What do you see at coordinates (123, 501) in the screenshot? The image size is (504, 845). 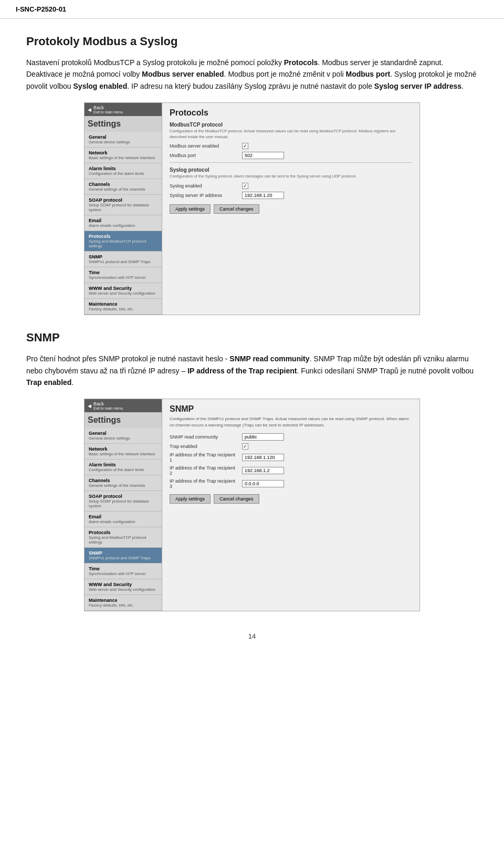 I see `panel2-sidebar-item-soap: SOAP protocol Setup SOAP protocol for da…` at bounding box center [123, 501].